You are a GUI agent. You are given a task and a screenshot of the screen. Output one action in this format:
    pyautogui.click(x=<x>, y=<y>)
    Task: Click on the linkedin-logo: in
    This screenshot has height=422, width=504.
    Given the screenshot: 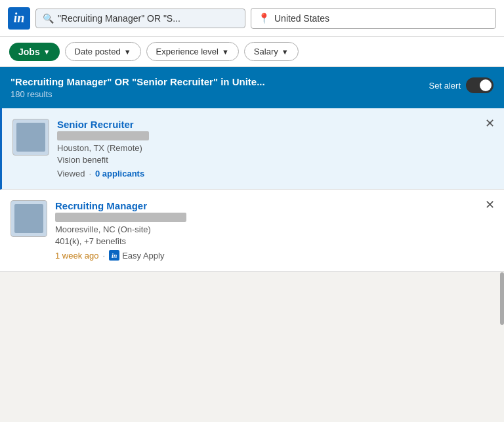 What is the action you would take?
    pyautogui.click(x=19, y=18)
    